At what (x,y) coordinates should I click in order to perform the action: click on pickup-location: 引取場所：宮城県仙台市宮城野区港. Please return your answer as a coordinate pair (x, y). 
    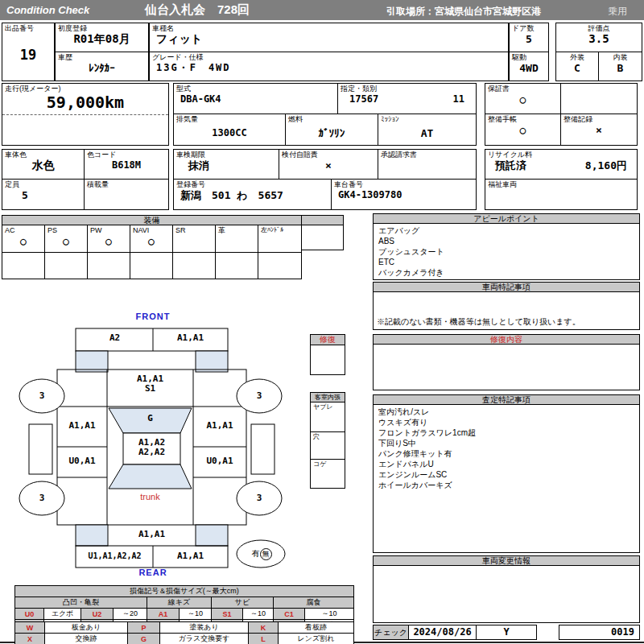
    Looking at the image, I should click on (464, 11).